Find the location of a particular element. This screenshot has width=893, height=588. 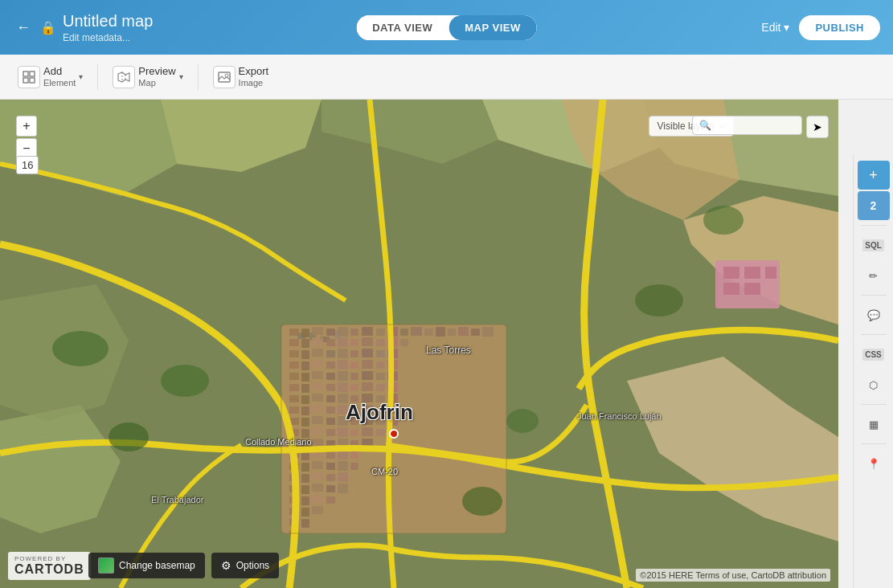

cartodb-logo: POWERED BY CARTODB is located at coordinates (50, 566).